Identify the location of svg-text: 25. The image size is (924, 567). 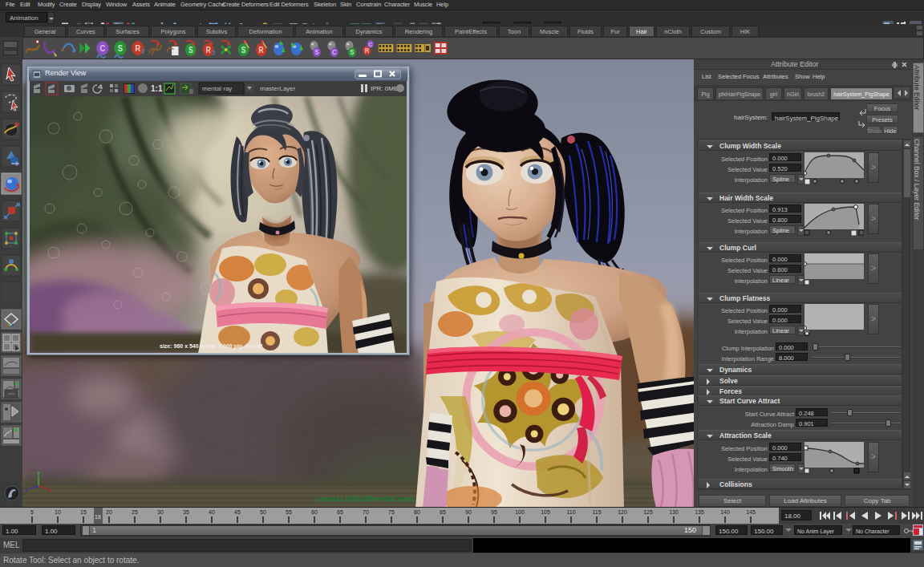
(135, 512).